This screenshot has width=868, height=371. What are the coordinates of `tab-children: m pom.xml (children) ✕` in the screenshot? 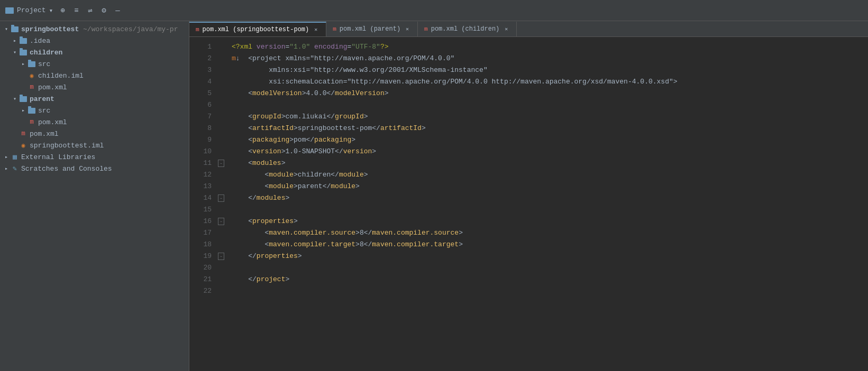 It's located at (468, 29).